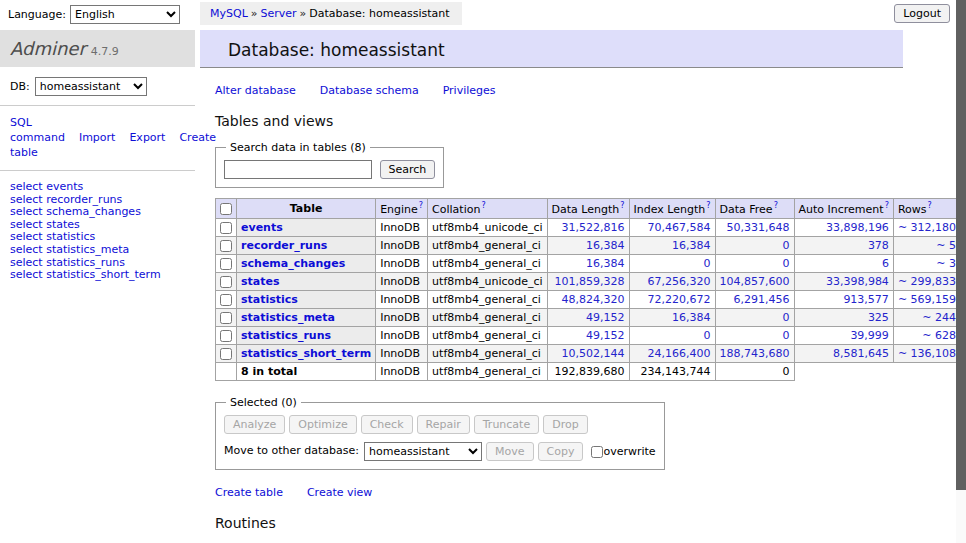  I want to click on privileges-link: Privileges, so click(470, 90).